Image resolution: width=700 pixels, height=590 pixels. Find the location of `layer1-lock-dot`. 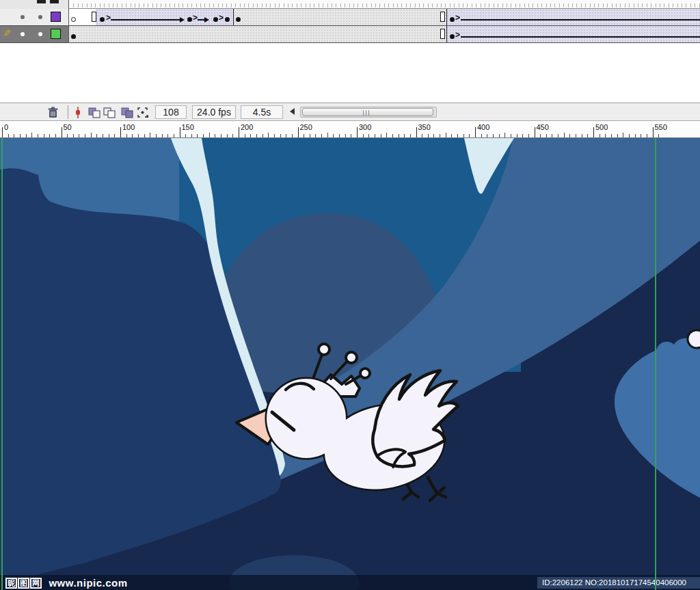

layer1-lock-dot is located at coordinates (40, 17).